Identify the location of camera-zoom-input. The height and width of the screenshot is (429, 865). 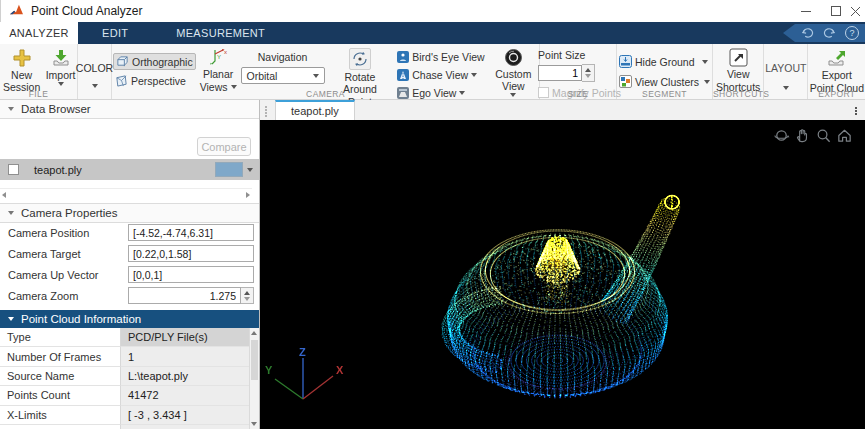
(184, 296).